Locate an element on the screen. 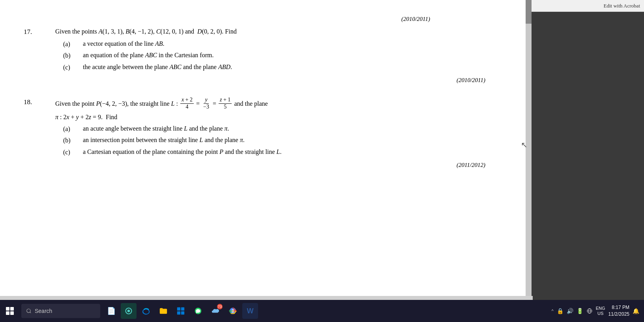 This screenshot has width=644, height=322. q17-b-text: an equation of the plane ABC in the Cart… is located at coordinates (148, 56).